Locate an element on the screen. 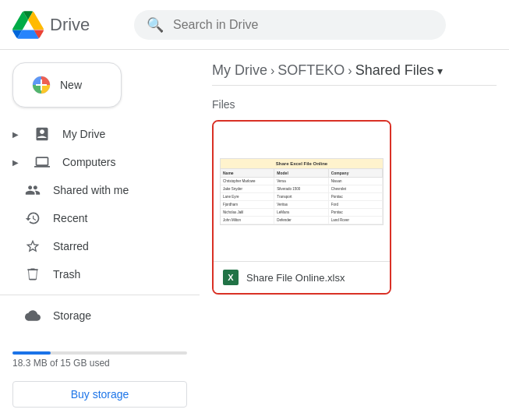  sidebar-item-trash: Trash is located at coordinates (94, 274).